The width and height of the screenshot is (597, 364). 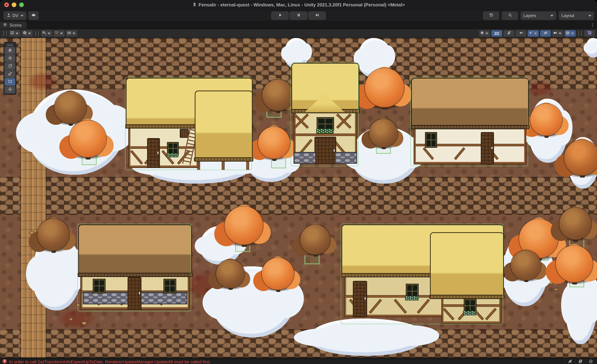 I want to click on pivot-button, so click(x=15, y=33).